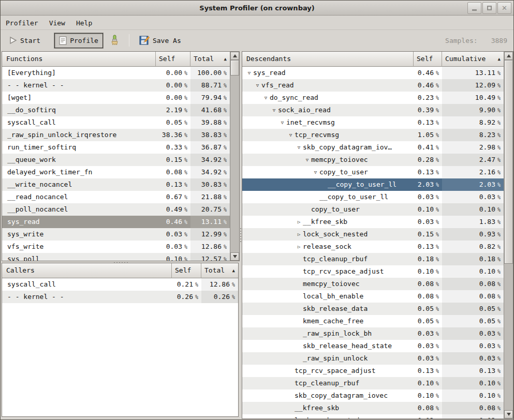  What do you see at coordinates (328, 59) in the screenshot?
I see `descendants-column-header: Descendants` at bounding box center [328, 59].